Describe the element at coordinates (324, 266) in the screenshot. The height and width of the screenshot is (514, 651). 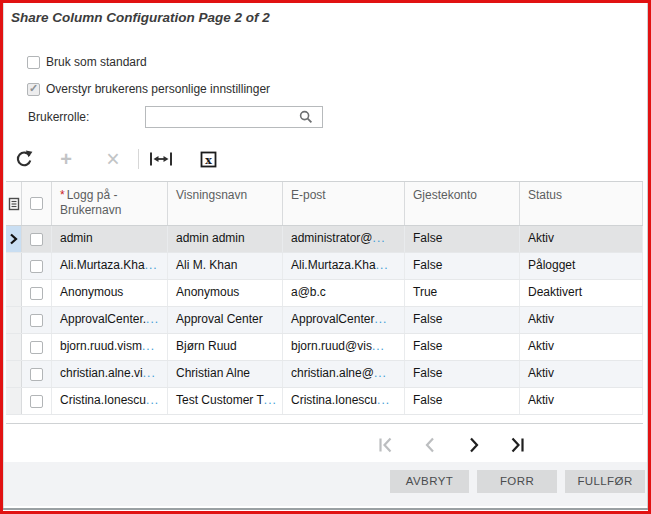
I see `table-row: Ali.Murtaza.Kha...Ali M. KhanAli.Murtaza…` at that location.